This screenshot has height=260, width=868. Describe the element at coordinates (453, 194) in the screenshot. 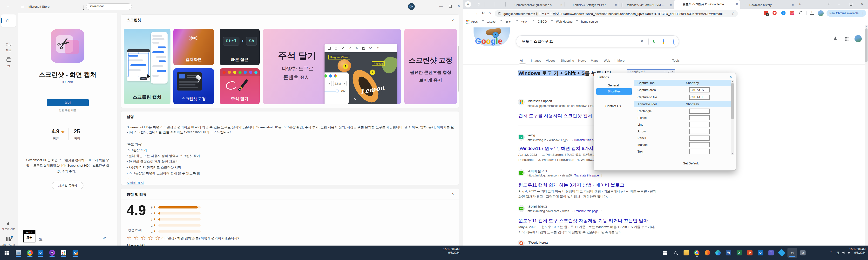

I see `section-chevron-icon: ›` at that location.